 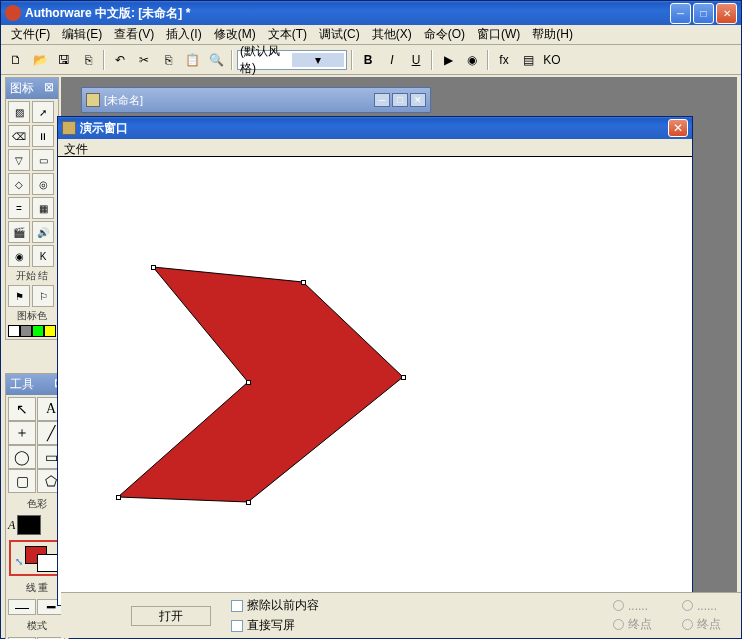 I want to click on interaction-icon: ◎, so click(x=43, y=184).